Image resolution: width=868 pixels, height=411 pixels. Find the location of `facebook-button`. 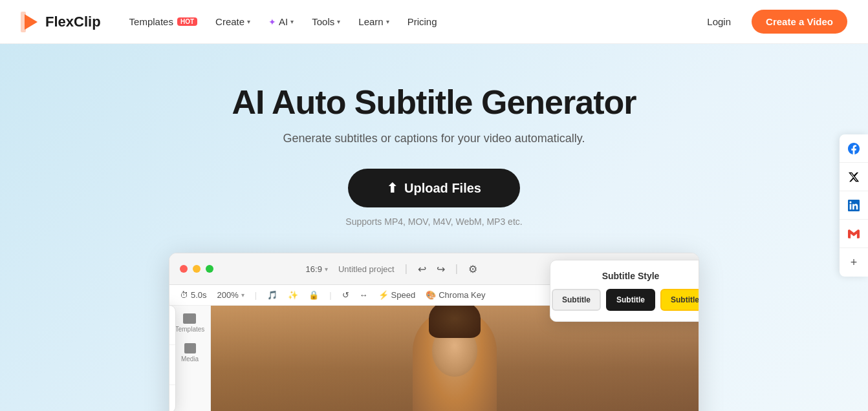

facebook-button is located at coordinates (854, 149).